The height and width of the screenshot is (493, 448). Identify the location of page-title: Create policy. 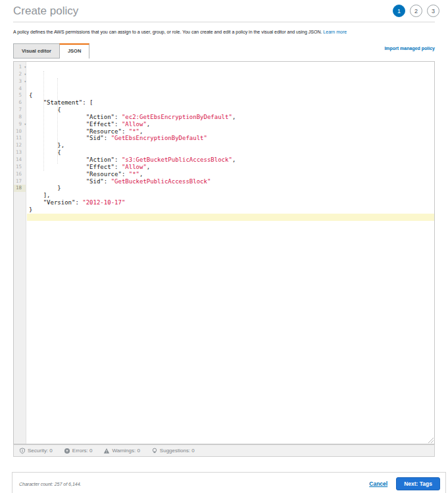
(46, 11).